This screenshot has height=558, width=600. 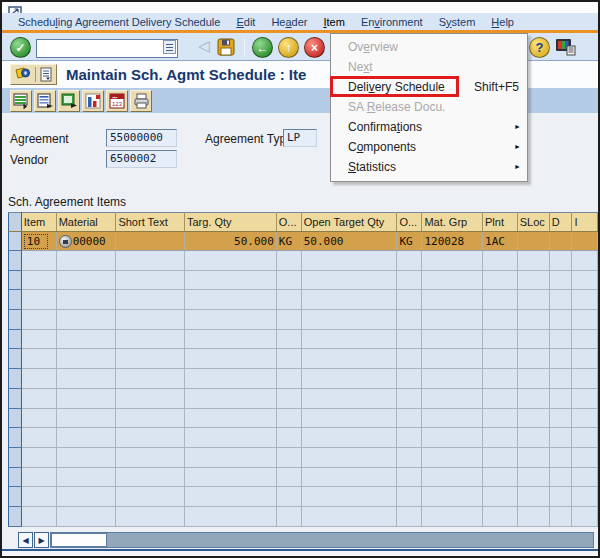 I want to click on vendor-field: 6500002, so click(x=142, y=159).